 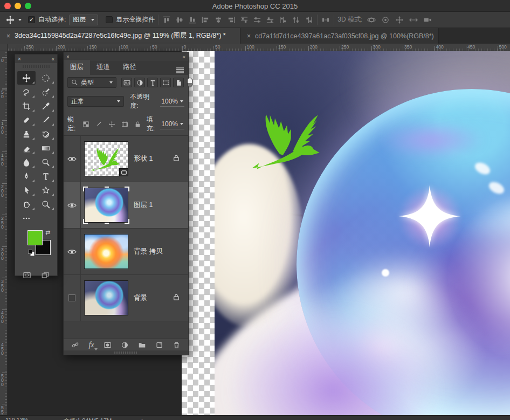 I want to click on opacity-dropdown: 100%, so click(x=173, y=101).